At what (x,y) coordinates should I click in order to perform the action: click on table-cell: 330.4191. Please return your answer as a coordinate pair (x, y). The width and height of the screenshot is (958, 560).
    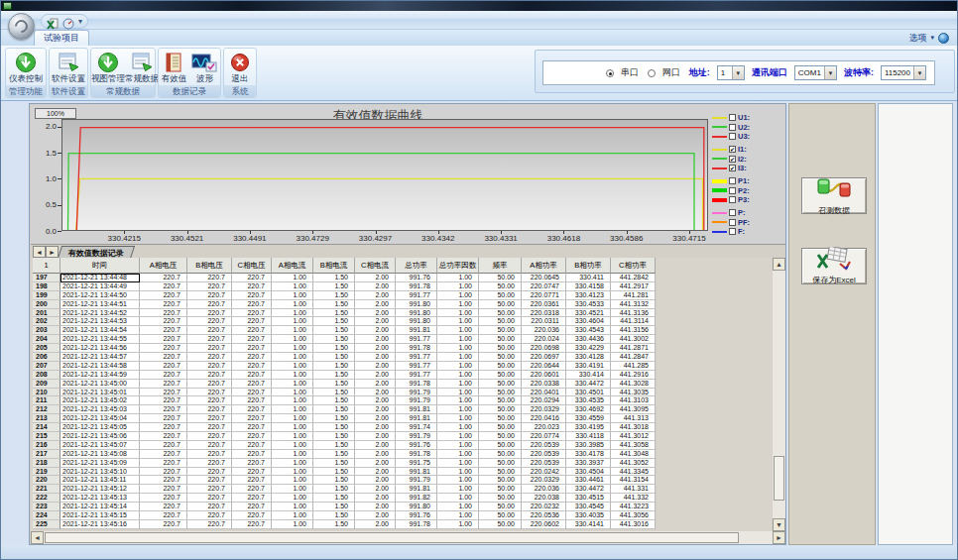
    Looking at the image, I should click on (589, 367).